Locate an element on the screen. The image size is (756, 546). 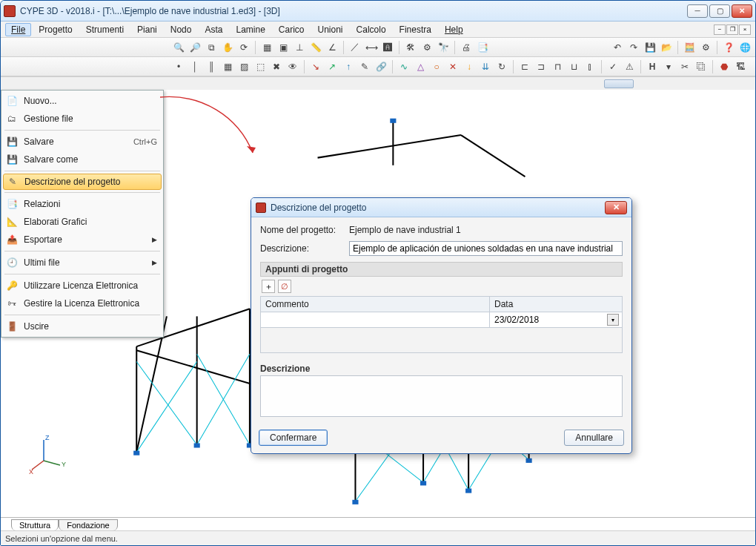
menu-item-descrizione-del-progetto: ✎Descrizione del progetto is located at coordinates (82, 182).